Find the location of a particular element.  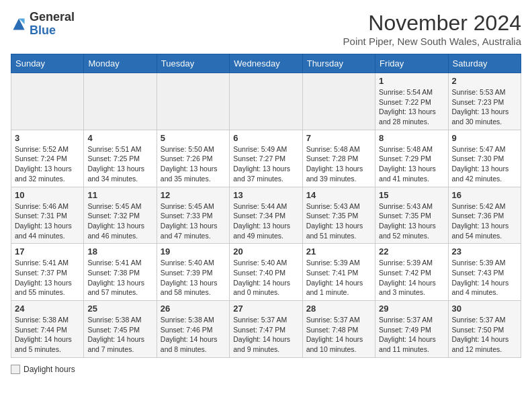

calendar-cell: 5Sunrise: 5:50 AM Sunset: 7:26 PM Daylig… is located at coordinates (193, 158).